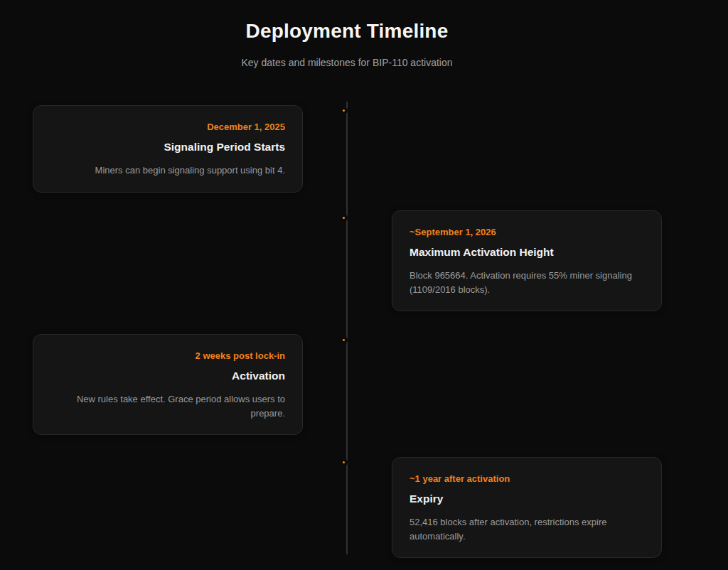 This screenshot has width=728, height=570. What do you see at coordinates (527, 479) in the screenshot?
I see `event-date: ~1 year after activation` at bounding box center [527, 479].